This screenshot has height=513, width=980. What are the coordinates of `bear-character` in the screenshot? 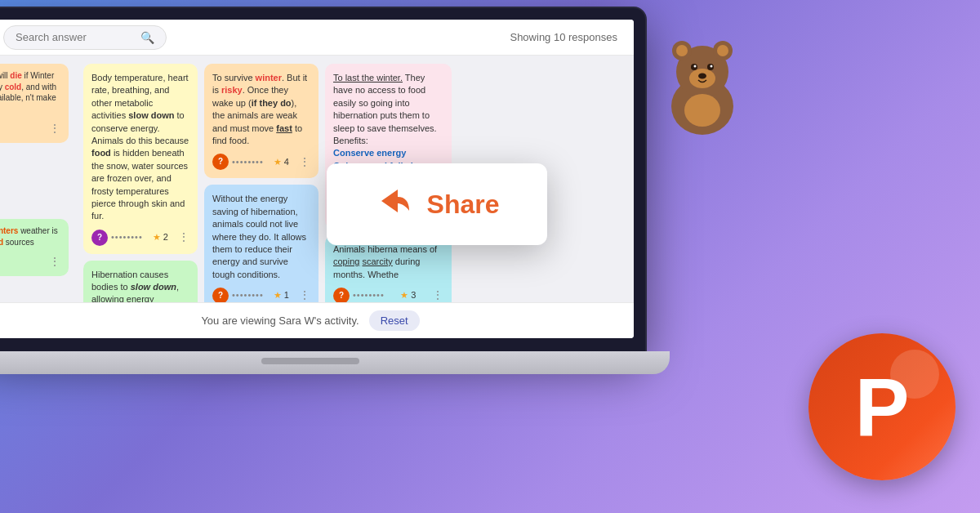 It's located at (702, 82).